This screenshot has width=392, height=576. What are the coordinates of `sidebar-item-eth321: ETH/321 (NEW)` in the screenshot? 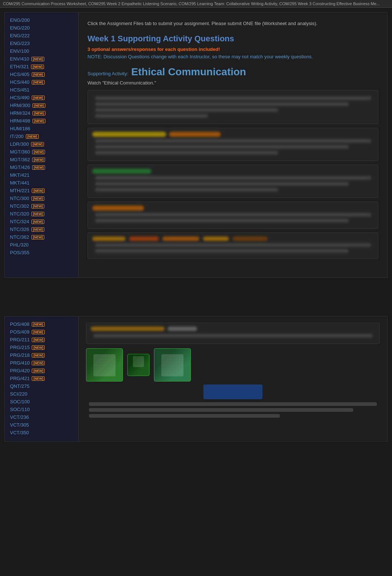 It's located at (41, 66).